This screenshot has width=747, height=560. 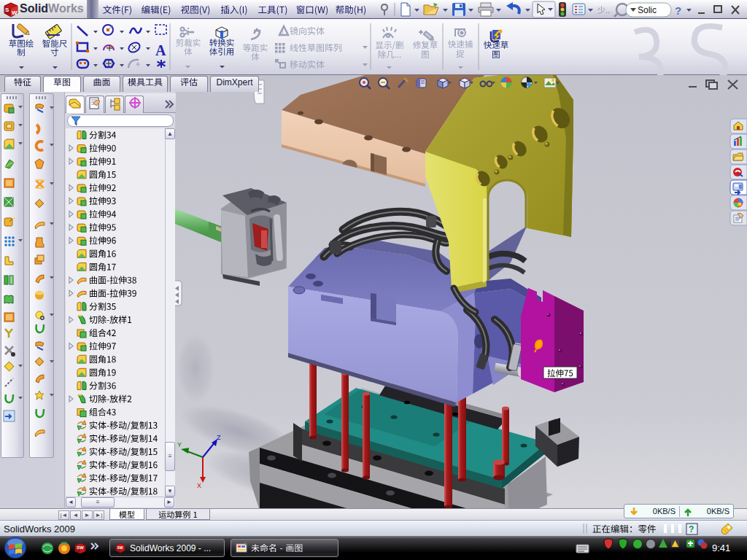 I want to click on svg-text: A, so click(x=160, y=50).